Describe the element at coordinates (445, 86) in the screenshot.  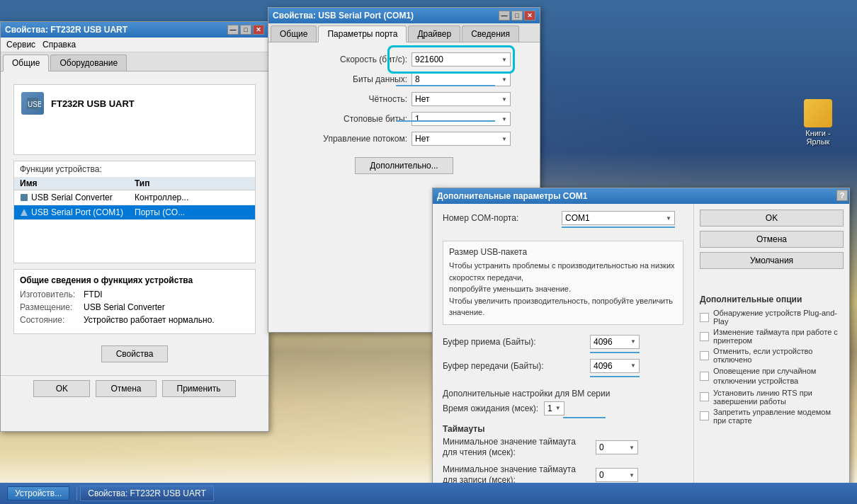
I see `annotation-line-speed` at that location.